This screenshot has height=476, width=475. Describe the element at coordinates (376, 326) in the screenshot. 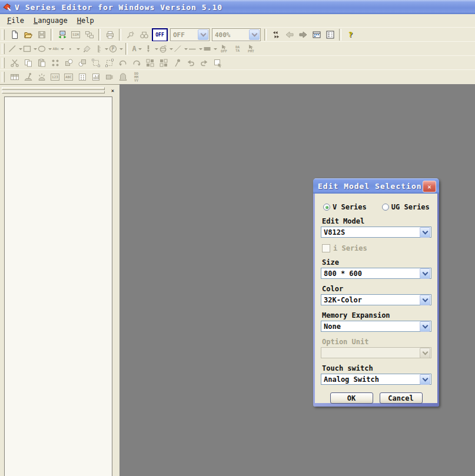

I see `memory-expansion-combo: None` at that location.